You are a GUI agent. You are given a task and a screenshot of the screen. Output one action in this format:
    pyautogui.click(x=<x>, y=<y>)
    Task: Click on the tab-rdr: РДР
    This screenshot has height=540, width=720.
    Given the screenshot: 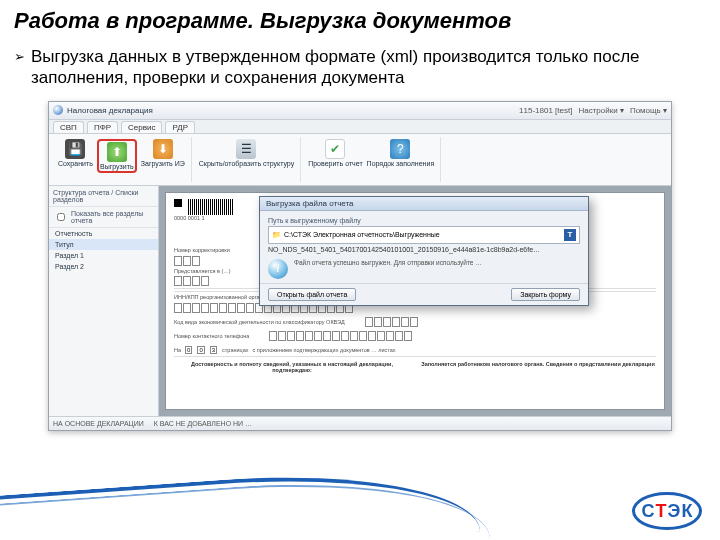 What is the action you would take?
    pyautogui.click(x=180, y=127)
    